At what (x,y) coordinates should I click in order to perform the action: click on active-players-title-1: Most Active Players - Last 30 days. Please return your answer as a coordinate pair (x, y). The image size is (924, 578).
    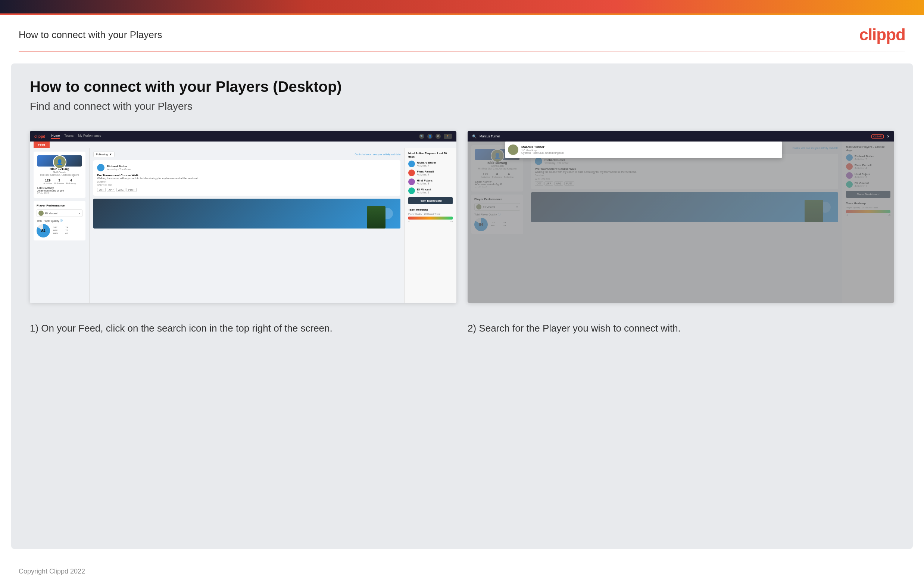
    Looking at the image, I should click on (430, 155).